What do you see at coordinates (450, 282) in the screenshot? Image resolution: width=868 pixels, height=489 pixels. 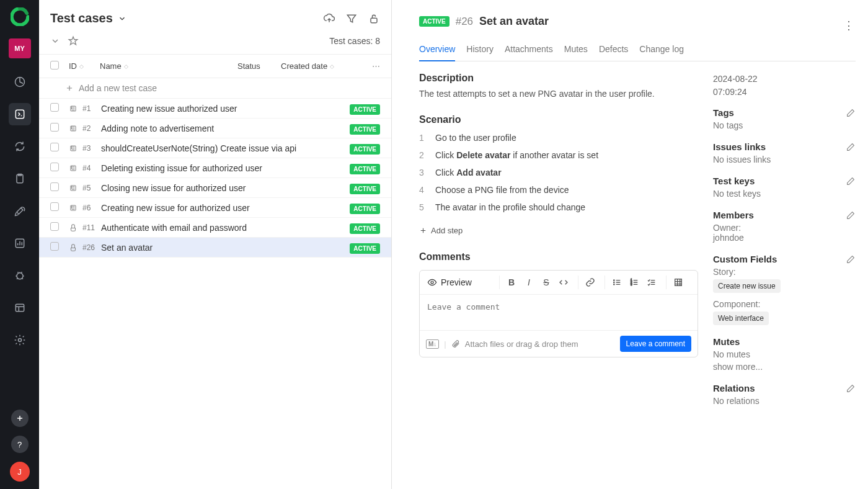 I see `preview-button: Preview` at bounding box center [450, 282].